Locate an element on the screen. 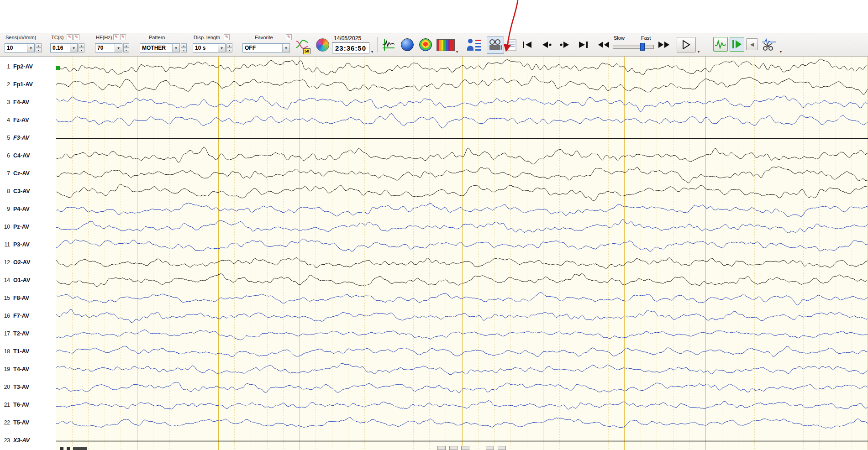  channel-label: T1-AV is located at coordinates (21, 351).